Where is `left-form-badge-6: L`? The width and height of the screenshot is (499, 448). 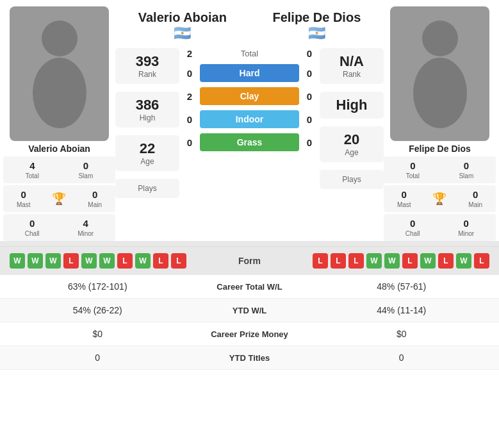
left-form-badge-6: L is located at coordinates (125, 261).